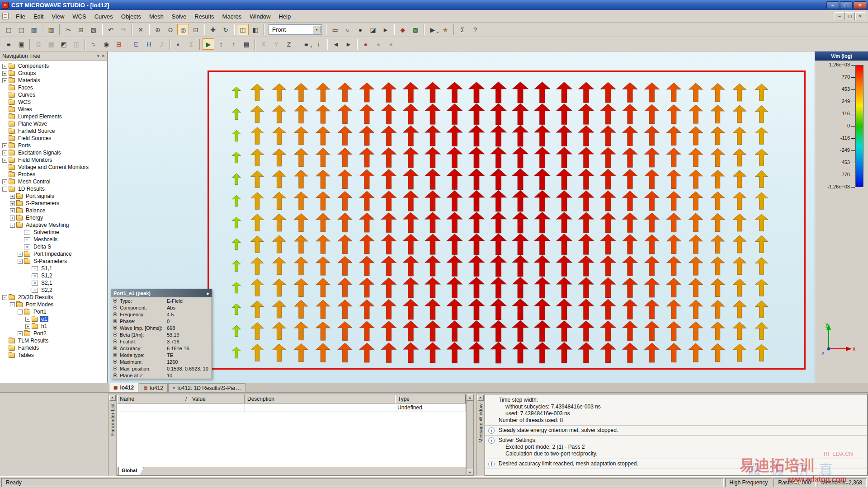 Image resolution: width=868 pixels, height=488 pixels. Describe the element at coordinates (291, 408) in the screenshot. I see `table-row: Undefined` at that location.